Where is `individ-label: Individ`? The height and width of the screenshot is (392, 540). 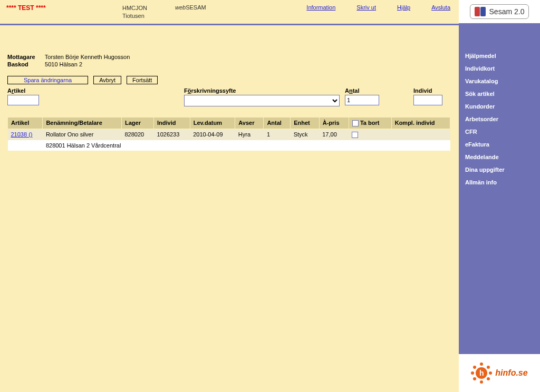 individ-label: Individ is located at coordinates (432, 91).